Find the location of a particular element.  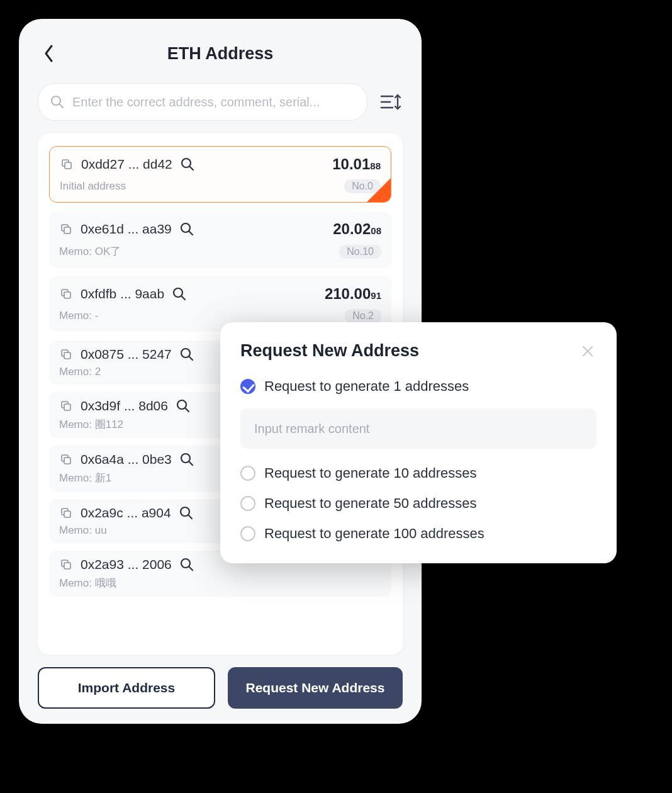

serial-badge: No.10 is located at coordinates (360, 252).